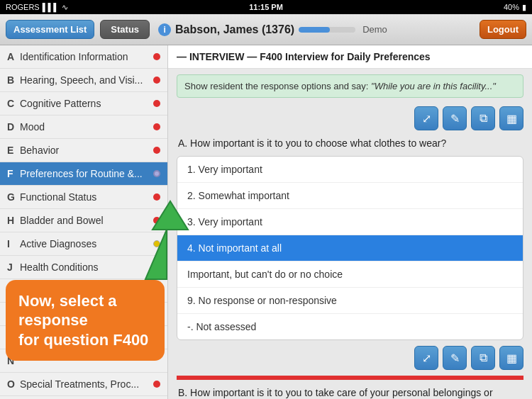 The width and height of the screenshot is (532, 399). What do you see at coordinates (157, 103) in the screenshot?
I see `sidebar-dot-c` at bounding box center [157, 103].